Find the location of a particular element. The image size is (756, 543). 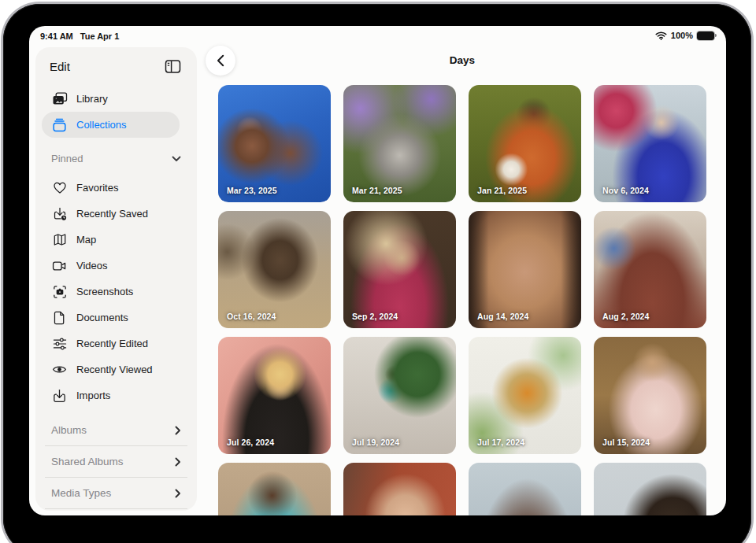

sidebar-item-media-types: Media Types is located at coordinates (117, 493).